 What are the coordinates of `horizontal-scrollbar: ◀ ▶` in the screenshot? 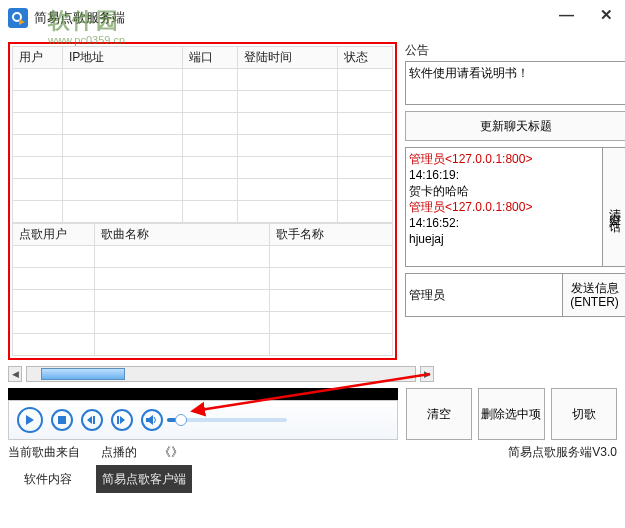 It's located at (312, 374).